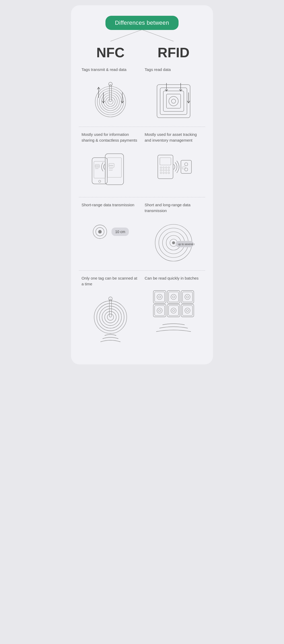  I want to click on nfc-distance-label: 10 cm, so click(120, 232).